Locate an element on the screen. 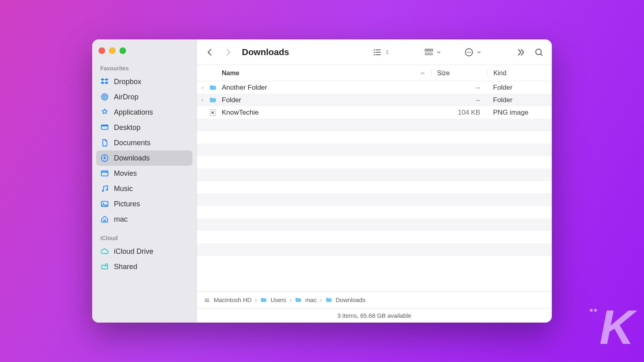 The width and height of the screenshot is (644, 362). path-label: Macintosh HD is located at coordinates (233, 300).